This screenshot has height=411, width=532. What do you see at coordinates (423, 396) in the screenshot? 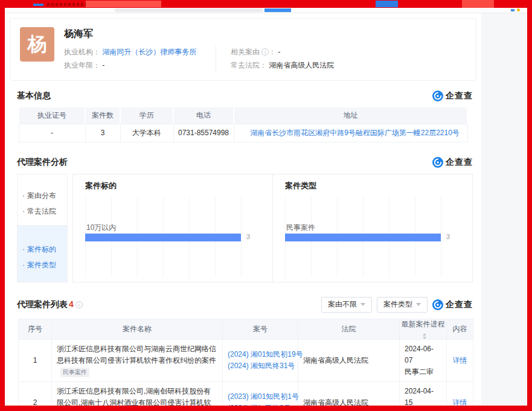
I see `progress-date: 2024-04-15` at bounding box center [423, 396].